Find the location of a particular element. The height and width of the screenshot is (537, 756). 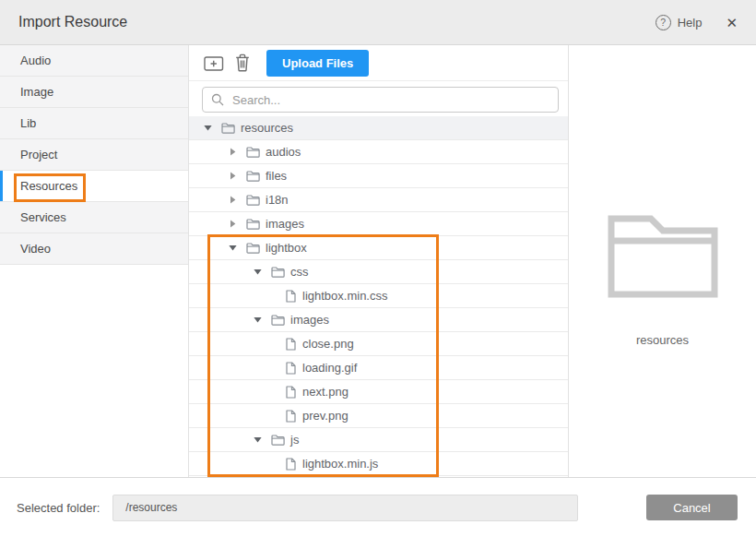

tree-node-label: resources is located at coordinates (267, 127).